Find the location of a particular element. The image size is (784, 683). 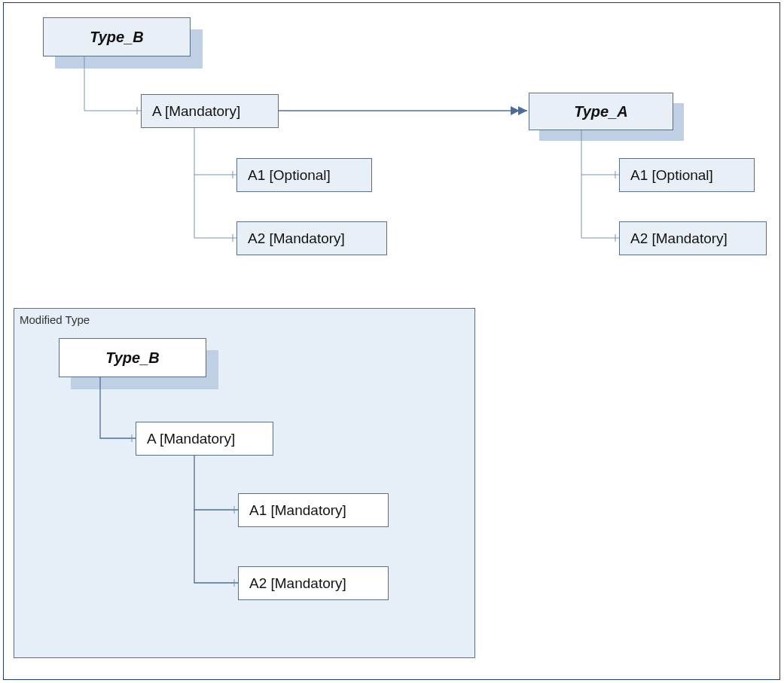

node-a2: A2 [Mandatory] is located at coordinates (312, 238).